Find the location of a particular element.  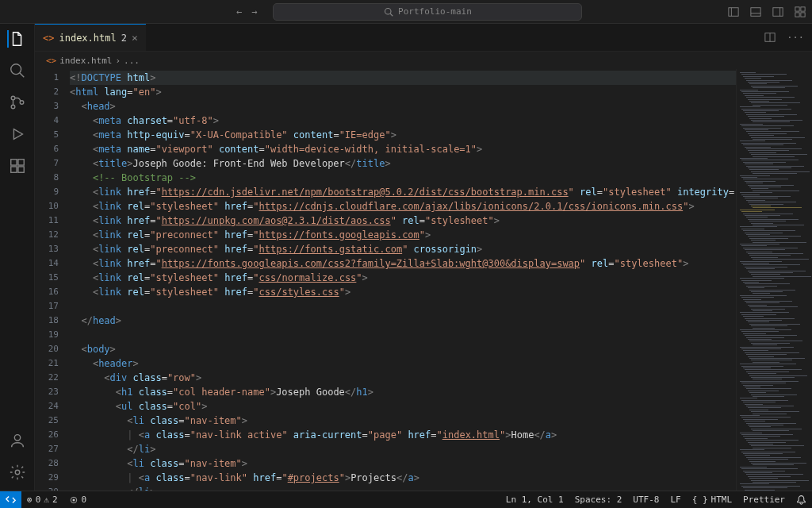

breadcrumb-more: ... is located at coordinates (132, 60).